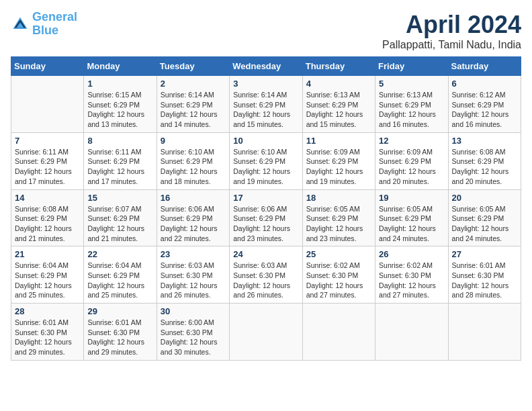 Image resolution: width=532 pixels, height=411 pixels. I want to click on day-number: 20, so click(485, 197).